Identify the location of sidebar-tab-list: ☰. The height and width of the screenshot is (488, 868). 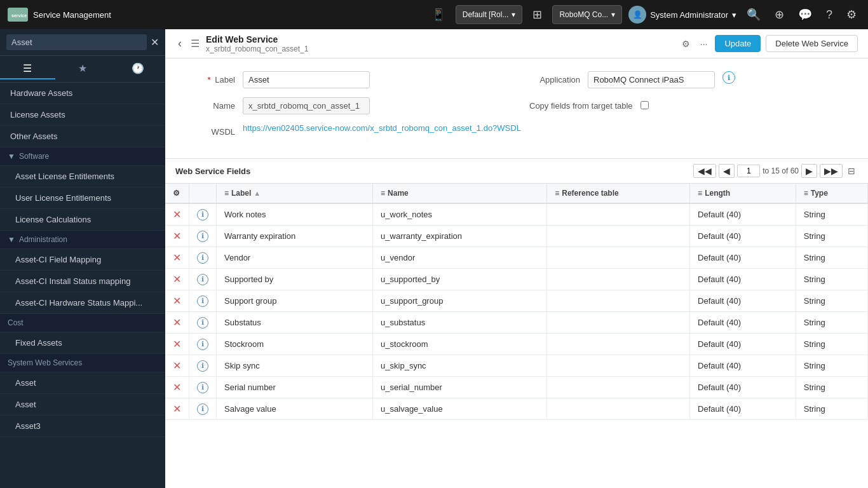
(28, 69).